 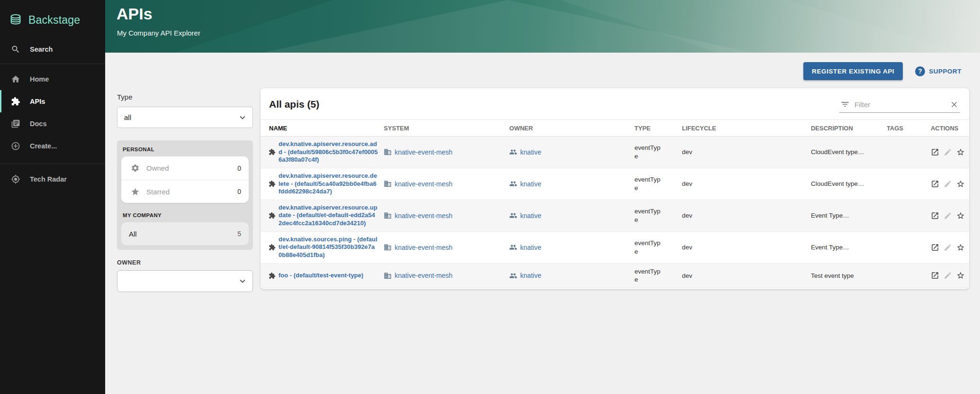 What do you see at coordinates (128, 118) in the screenshot?
I see `type-select-value: all` at bounding box center [128, 118].